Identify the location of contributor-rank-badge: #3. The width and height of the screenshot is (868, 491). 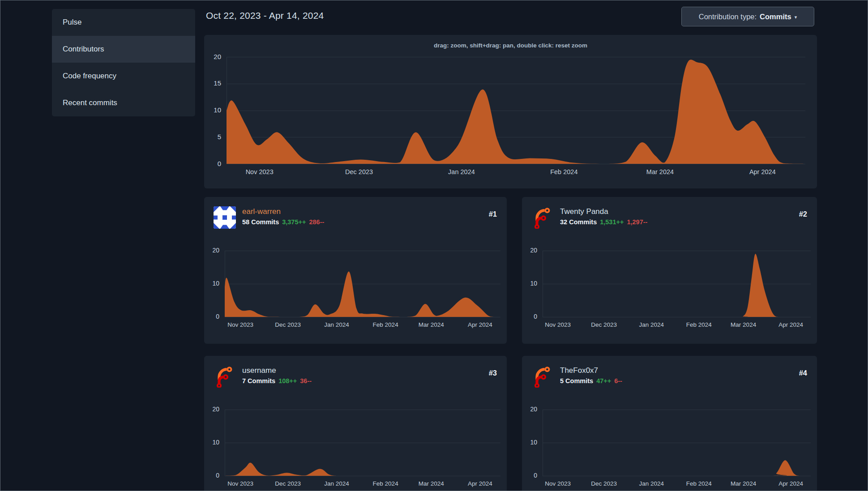
(493, 373).